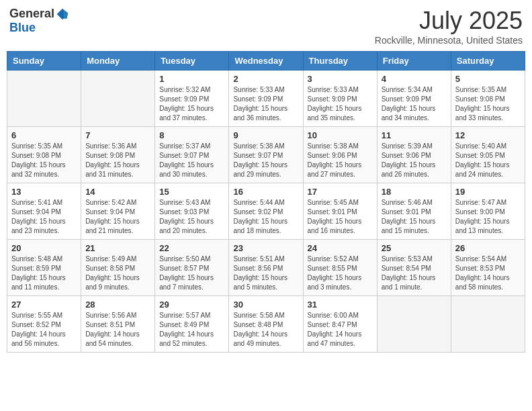  What do you see at coordinates (192, 305) in the screenshot?
I see `day-number: 29` at bounding box center [192, 305].